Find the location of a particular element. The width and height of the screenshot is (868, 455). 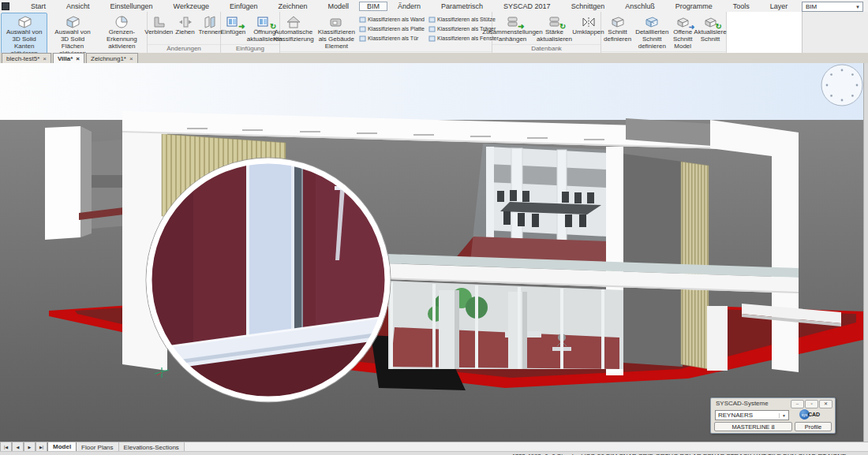

verbinden-button: Verbinden is located at coordinates (159, 25).